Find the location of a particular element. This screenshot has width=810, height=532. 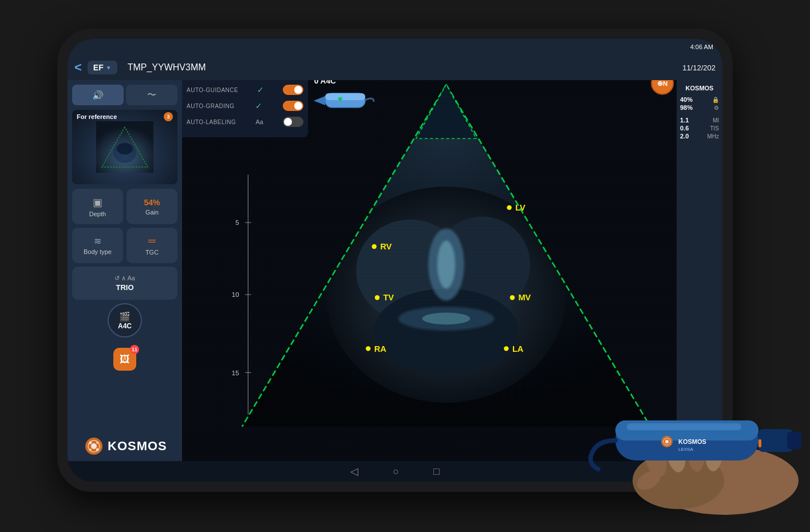

a4c-button: 🎬 A4C is located at coordinates (125, 320).